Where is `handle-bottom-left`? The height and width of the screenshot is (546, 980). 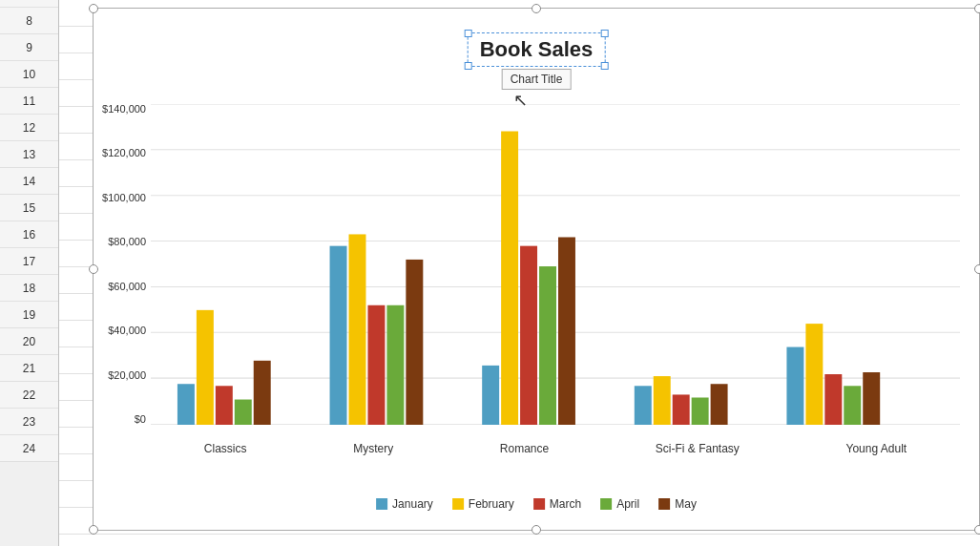 handle-bottom-left is located at coordinates (94, 530).